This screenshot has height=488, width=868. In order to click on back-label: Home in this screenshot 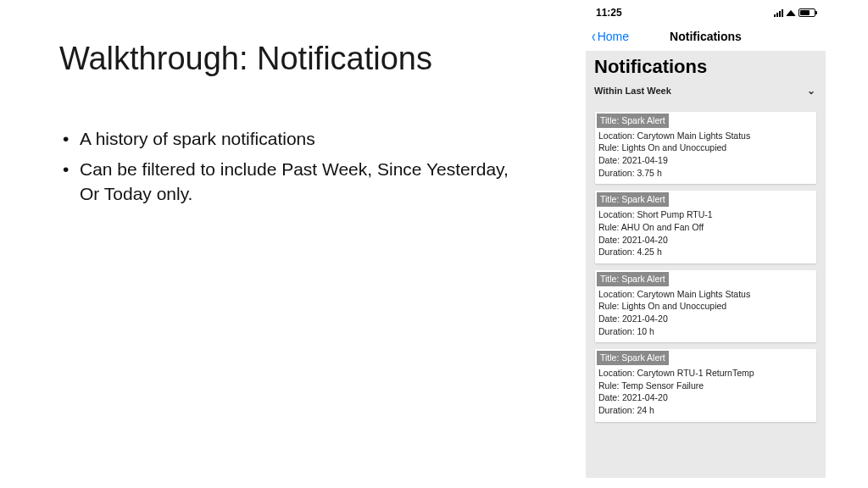, I will do `click(614, 36)`.